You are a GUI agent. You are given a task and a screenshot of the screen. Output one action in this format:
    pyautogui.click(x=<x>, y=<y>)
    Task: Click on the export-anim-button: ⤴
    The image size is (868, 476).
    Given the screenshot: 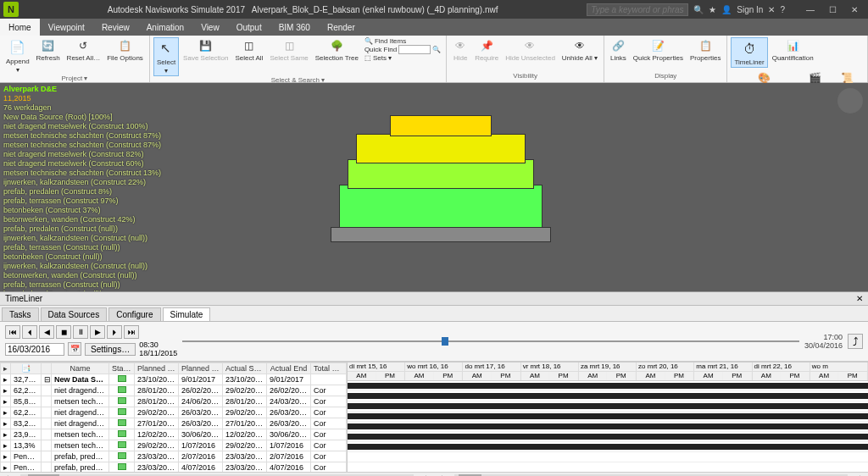 What is the action you would take?
    pyautogui.click(x=855, y=341)
    